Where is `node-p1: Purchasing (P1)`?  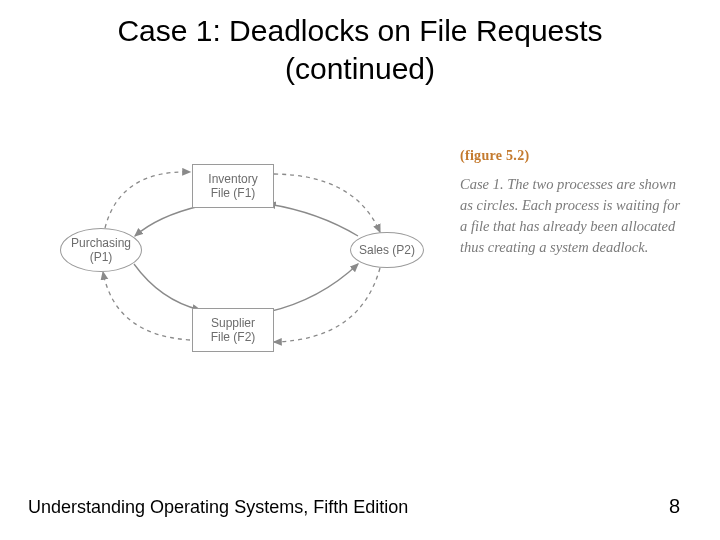
node-p1: Purchasing (P1) is located at coordinates (101, 250).